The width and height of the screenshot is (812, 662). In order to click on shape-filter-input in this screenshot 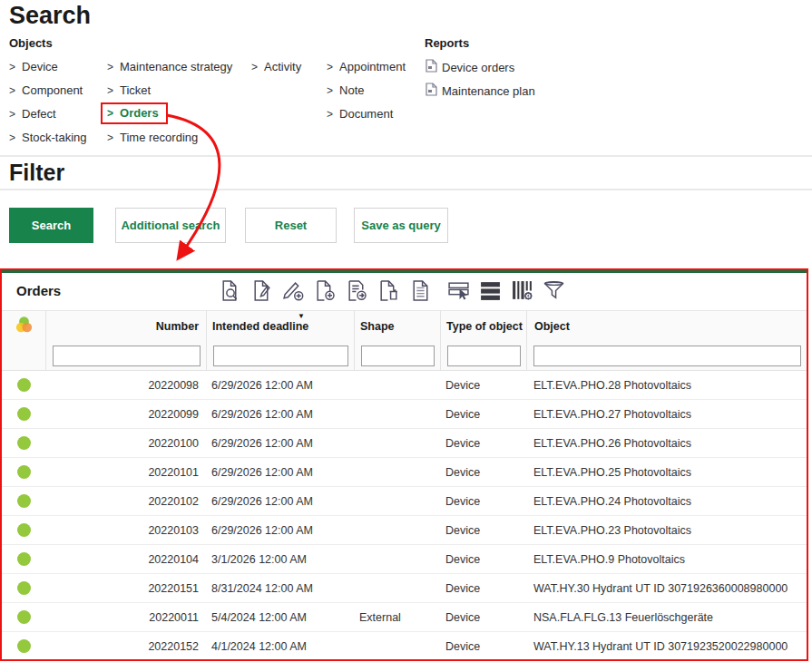, I will do `click(397, 355)`.